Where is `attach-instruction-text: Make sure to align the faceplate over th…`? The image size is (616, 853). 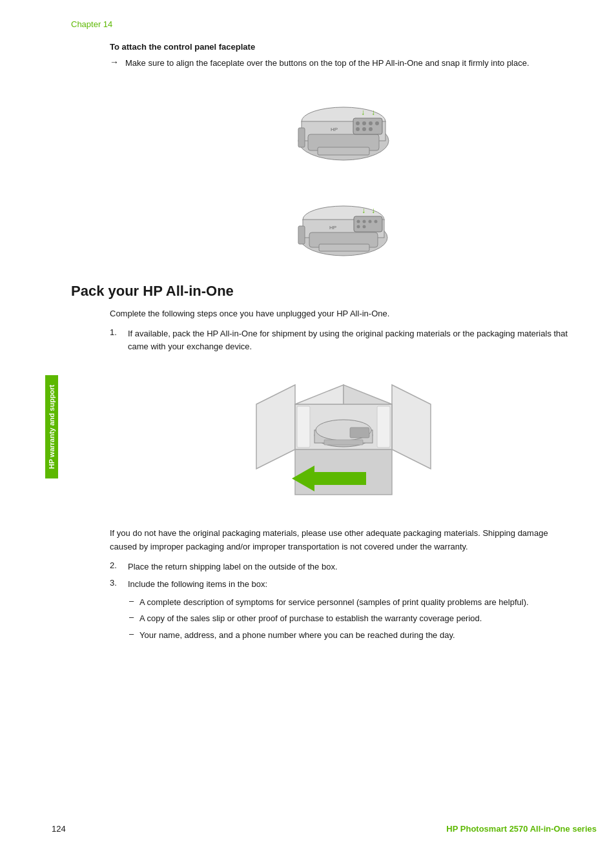
attach-instruction-text: Make sure to align the faceplate over th… is located at coordinates (327, 63).